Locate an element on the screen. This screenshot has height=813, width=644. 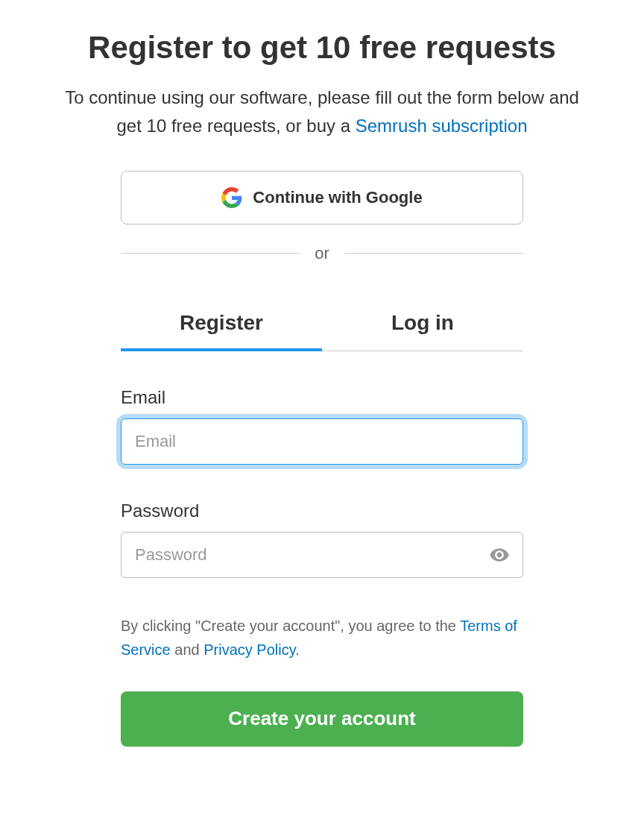
tab-login: Log in is located at coordinates (423, 324).